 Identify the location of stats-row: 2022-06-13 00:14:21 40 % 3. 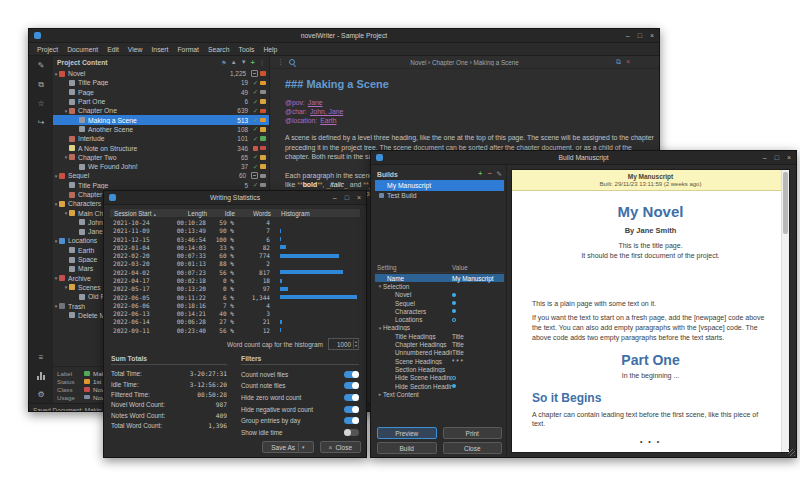
(235, 314).